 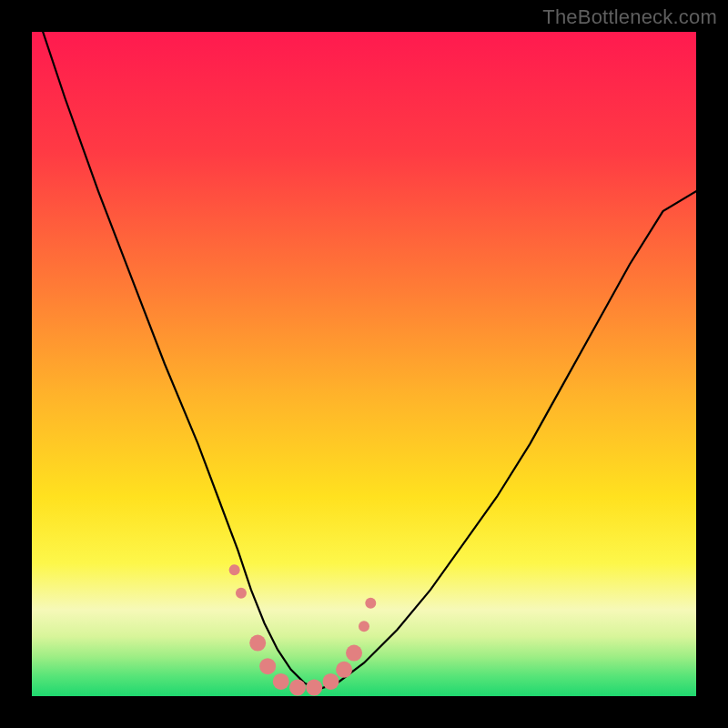 What do you see at coordinates (303, 630) in the screenshot?
I see `highlight-markers` at bounding box center [303, 630].